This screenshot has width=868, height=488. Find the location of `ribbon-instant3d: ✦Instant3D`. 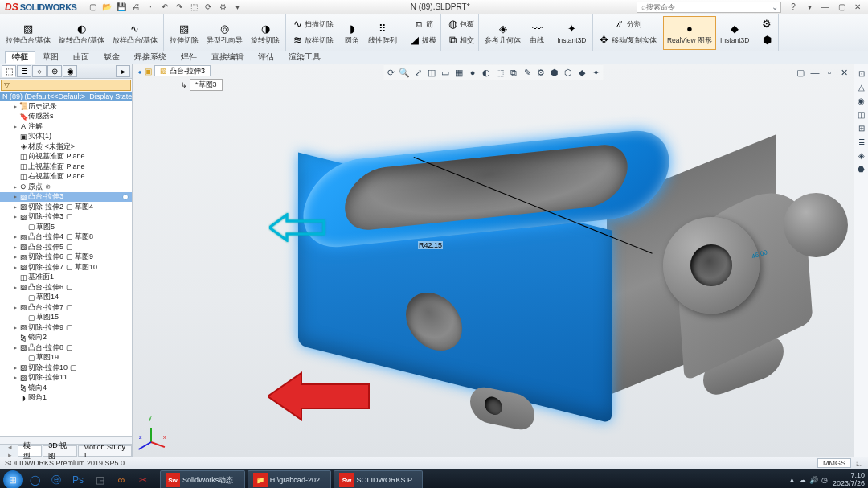

ribbon-instant3d: ✦Instant3D is located at coordinates (571, 33).